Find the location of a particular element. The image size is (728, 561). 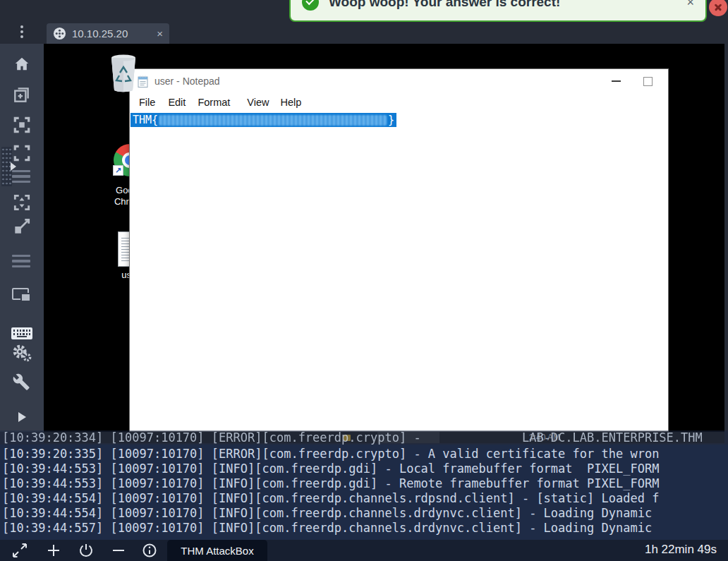

bottom-control-bar: THM AttackBox 1h 22min 49s is located at coordinates (364, 550).